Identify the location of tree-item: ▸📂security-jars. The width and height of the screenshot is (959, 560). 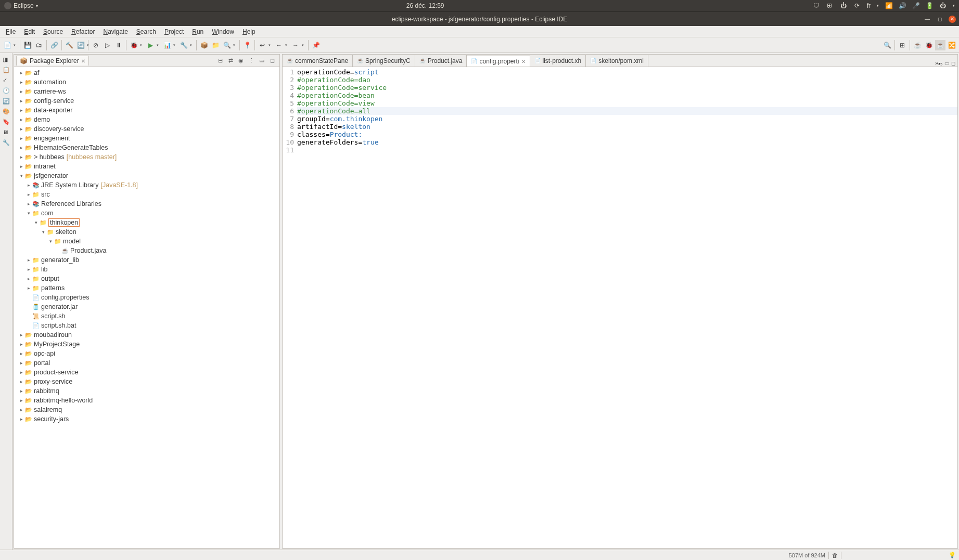
(147, 419).